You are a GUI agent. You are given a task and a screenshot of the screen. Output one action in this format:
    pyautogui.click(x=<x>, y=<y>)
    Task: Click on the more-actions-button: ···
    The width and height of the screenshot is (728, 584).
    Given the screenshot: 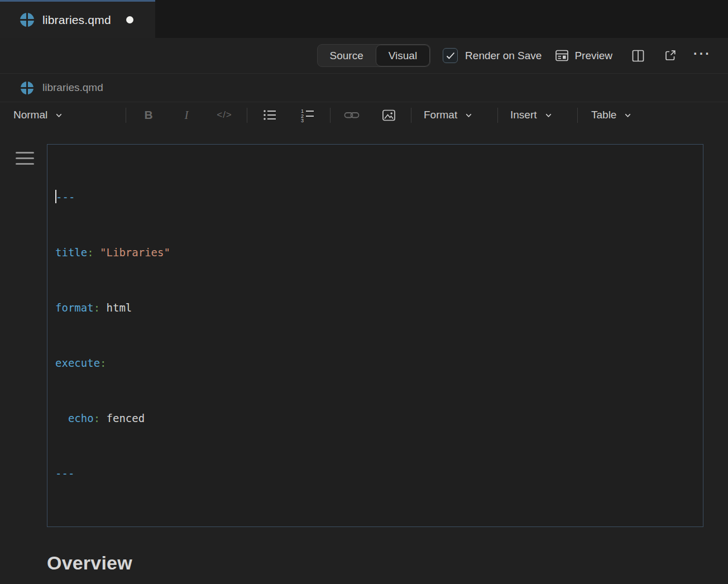 What is the action you would take?
    pyautogui.click(x=702, y=56)
    